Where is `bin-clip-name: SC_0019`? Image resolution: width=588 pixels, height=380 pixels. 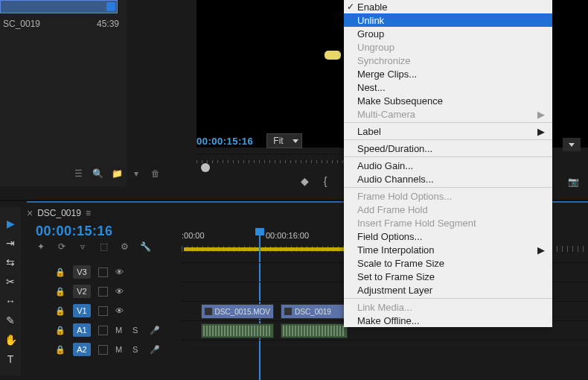
bin-clip-name: SC_0019 is located at coordinates (22, 24).